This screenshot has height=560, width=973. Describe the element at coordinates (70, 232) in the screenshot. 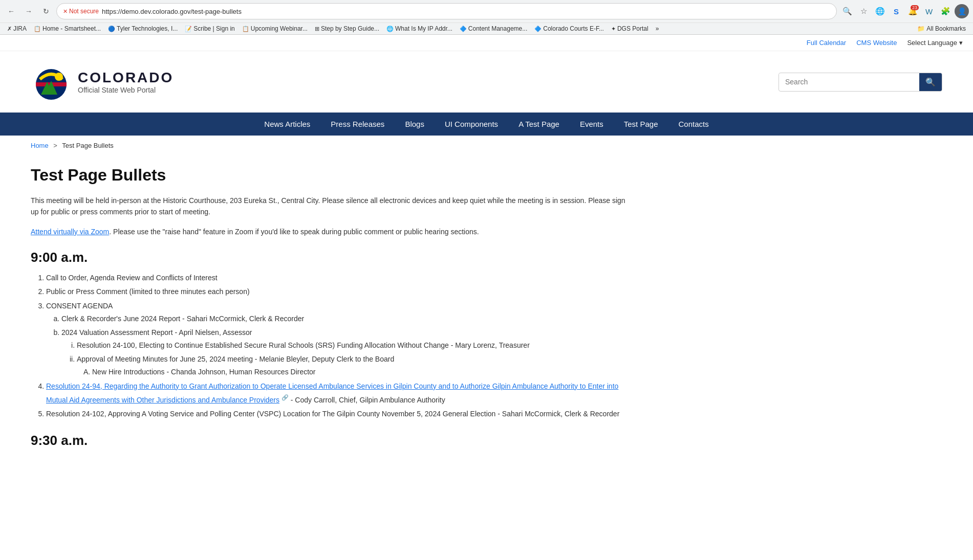

I see `attend-zoom-link: Attend virtually via Zoom` at that location.